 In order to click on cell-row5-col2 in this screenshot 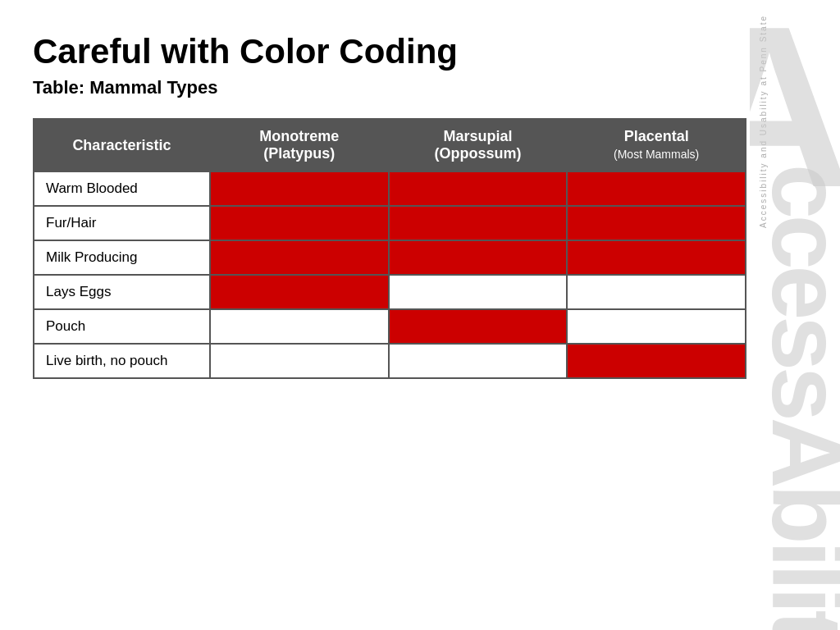, I will do `click(478, 361)`.